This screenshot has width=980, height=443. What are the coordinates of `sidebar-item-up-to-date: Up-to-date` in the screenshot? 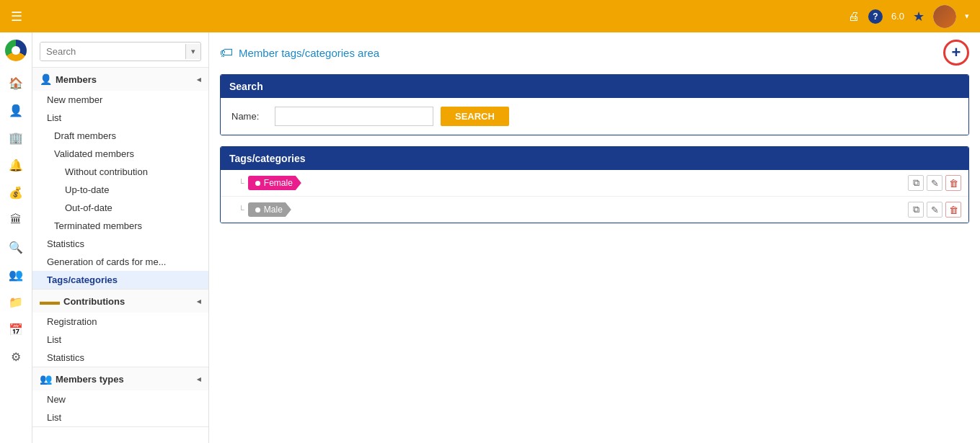 It's located at (120, 190).